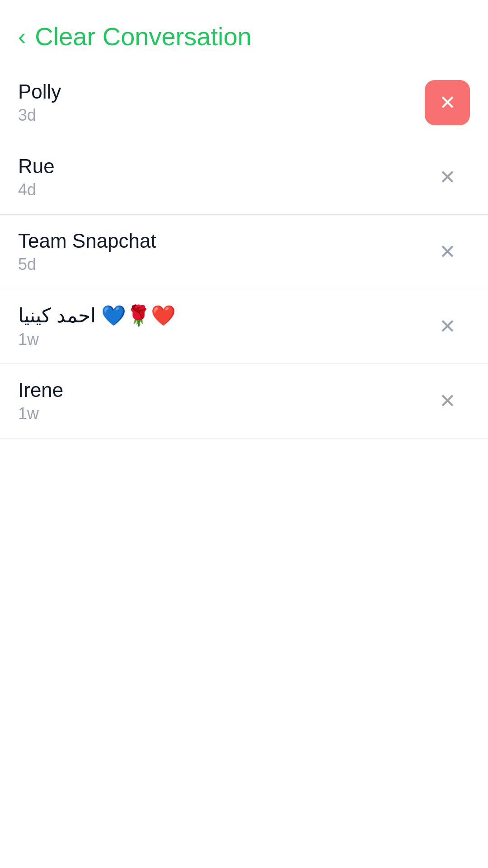 The image size is (488, 868). What do you see at coordinates (97, 326) in the screenshot?
I see `conversation-info: احمد کینیا 💙🌹❤️1w` at bounding box center [97, 326].